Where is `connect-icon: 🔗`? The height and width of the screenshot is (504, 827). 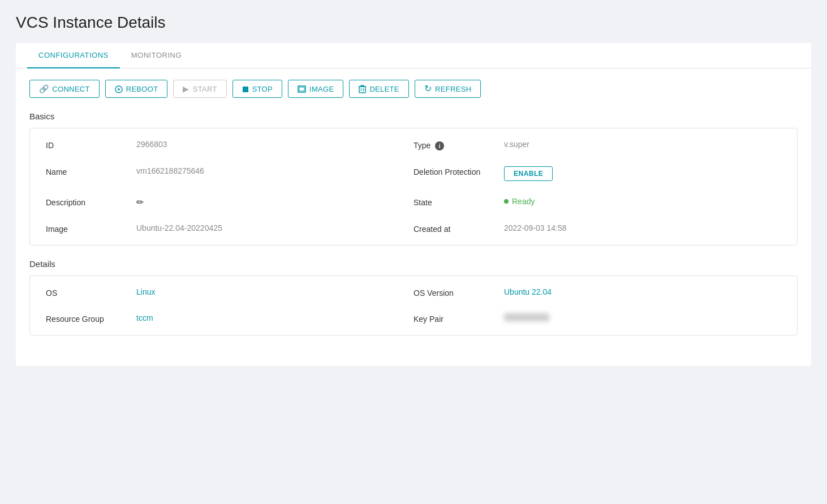
connect-icon: 🔗 is located at coordinates (44, 89).